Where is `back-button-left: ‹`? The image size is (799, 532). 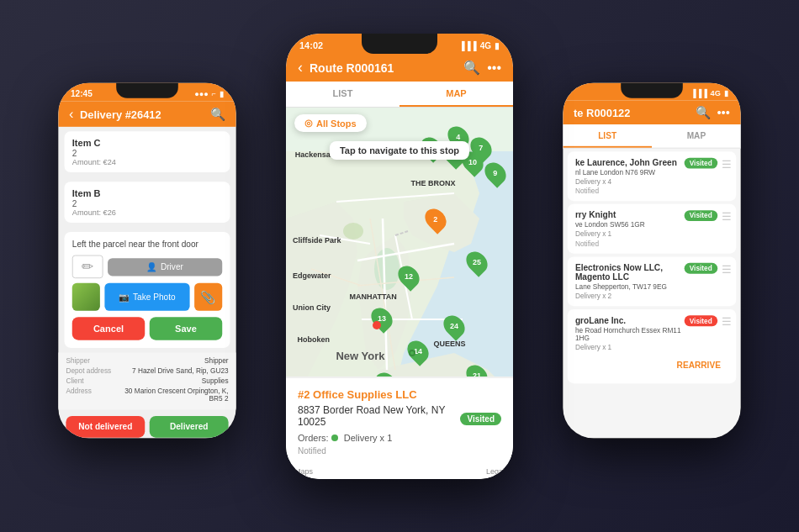
back-button-left: ‹ is located at coordinates (71, 114).